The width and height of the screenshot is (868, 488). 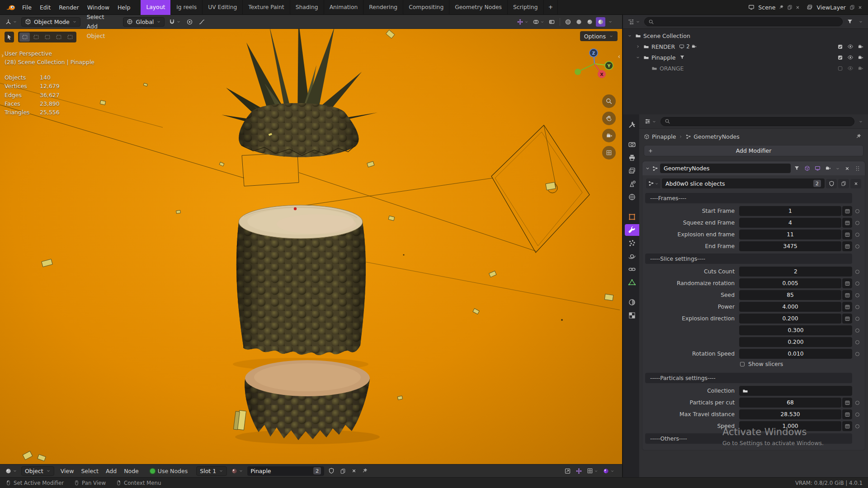 I want to click on add-modifier-button: Add Modifier, so click(x=754, y=151).